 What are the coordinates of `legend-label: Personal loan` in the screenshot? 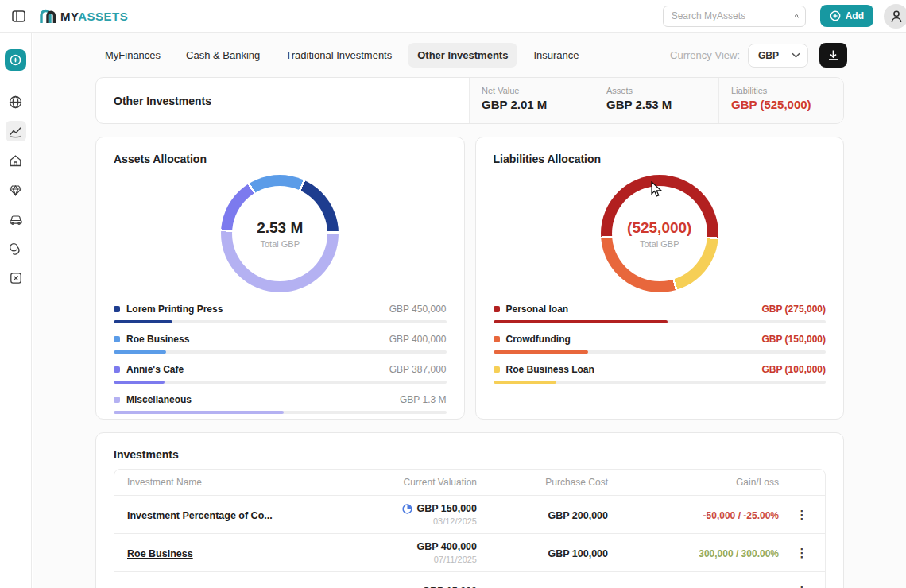 It's located at (537, 309).